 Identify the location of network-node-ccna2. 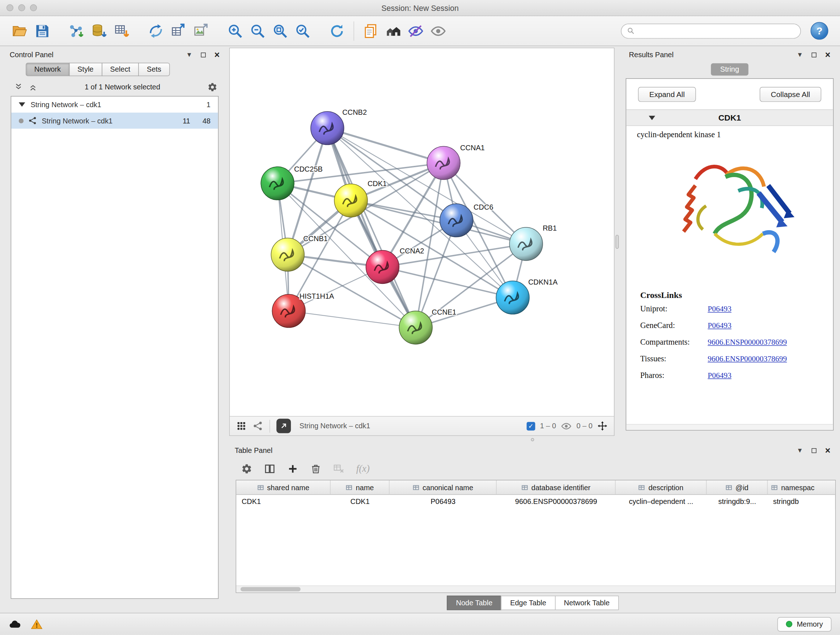
(382, 267).